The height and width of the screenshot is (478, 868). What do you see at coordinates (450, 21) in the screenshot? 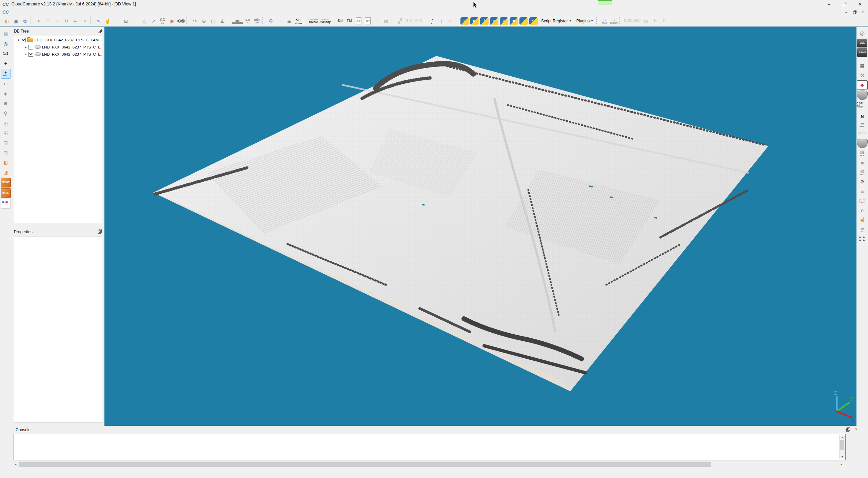
I see `surface-revolution-icon: ⌭` at bounding box center [450, 21].